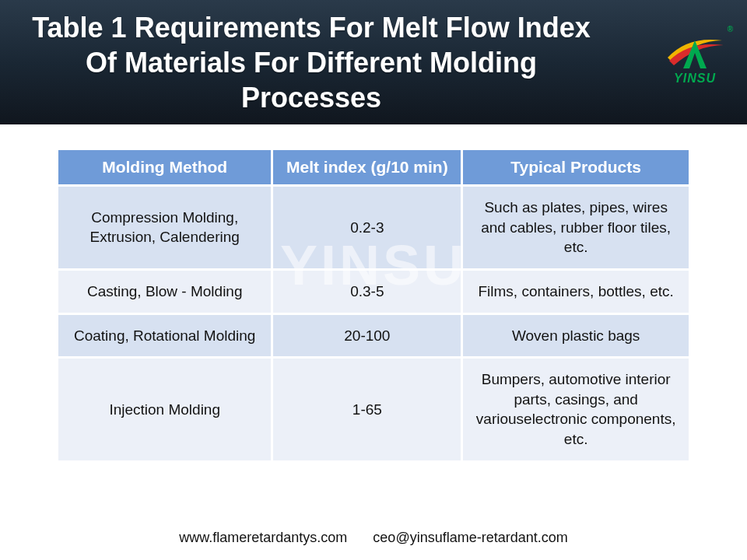  Describe the element at coordinates (165, 410) in the screenshot. I see `cell-method: Injection Molding` at that location.